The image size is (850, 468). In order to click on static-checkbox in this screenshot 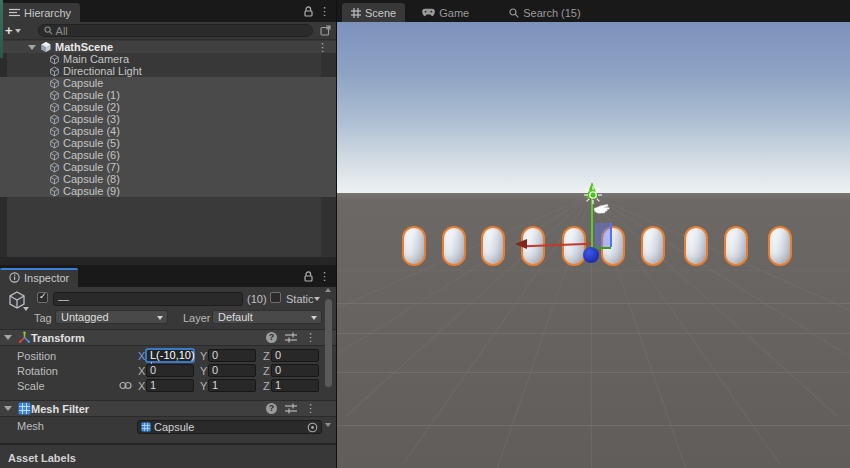, I will do `click(276, 298)`.